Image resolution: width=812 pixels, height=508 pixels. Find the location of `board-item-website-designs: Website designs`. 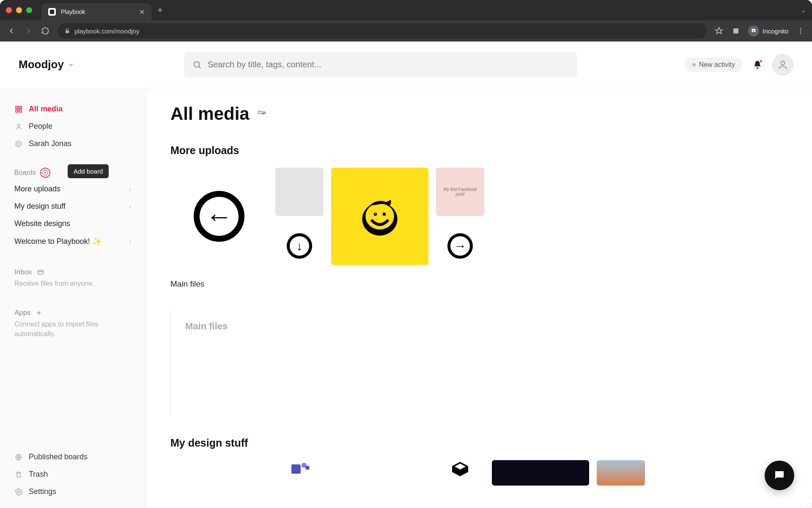

board-item-website-designs: Website designs is located at coordinates (73, 224).